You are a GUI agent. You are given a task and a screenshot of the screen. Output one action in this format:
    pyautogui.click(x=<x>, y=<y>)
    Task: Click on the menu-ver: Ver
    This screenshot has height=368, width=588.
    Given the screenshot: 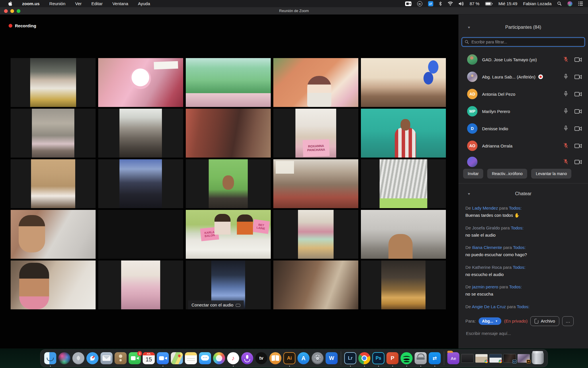 What is the action you would take?
    pyautogui.click(x=79, y=3)
    